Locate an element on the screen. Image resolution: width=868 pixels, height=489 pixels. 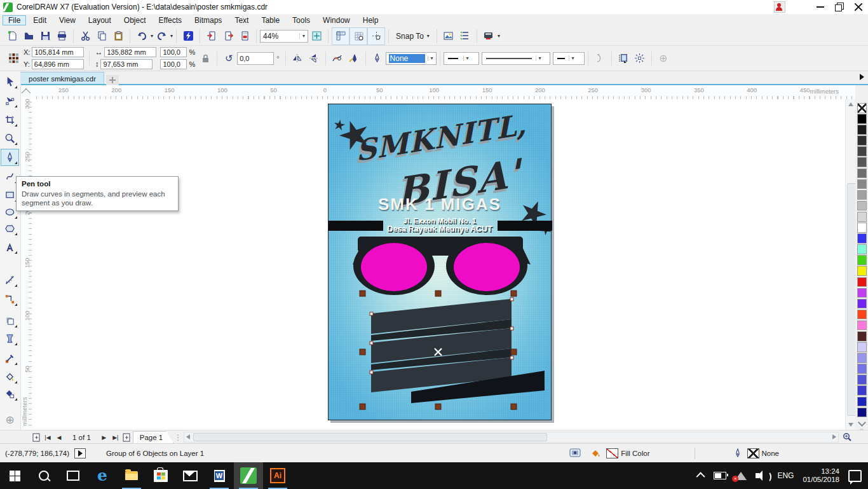
import-icon is located at coordinates (212, 36).